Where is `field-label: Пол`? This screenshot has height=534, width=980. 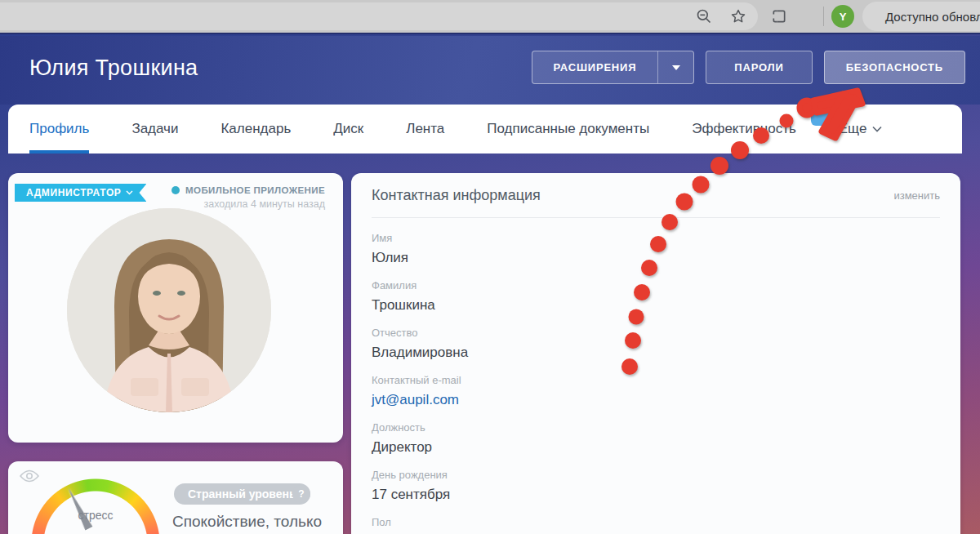
field-label: Пол is located at coordinates (656, 523).